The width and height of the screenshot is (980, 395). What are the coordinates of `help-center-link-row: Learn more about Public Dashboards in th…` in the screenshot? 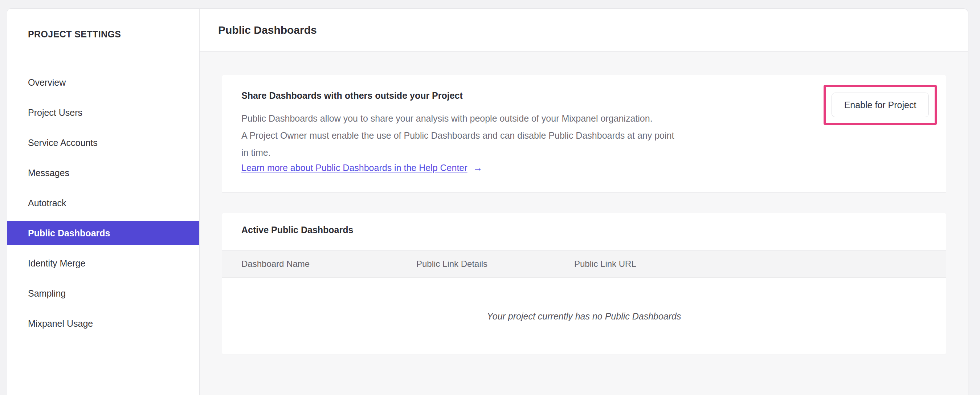 It's located at (362, 168).